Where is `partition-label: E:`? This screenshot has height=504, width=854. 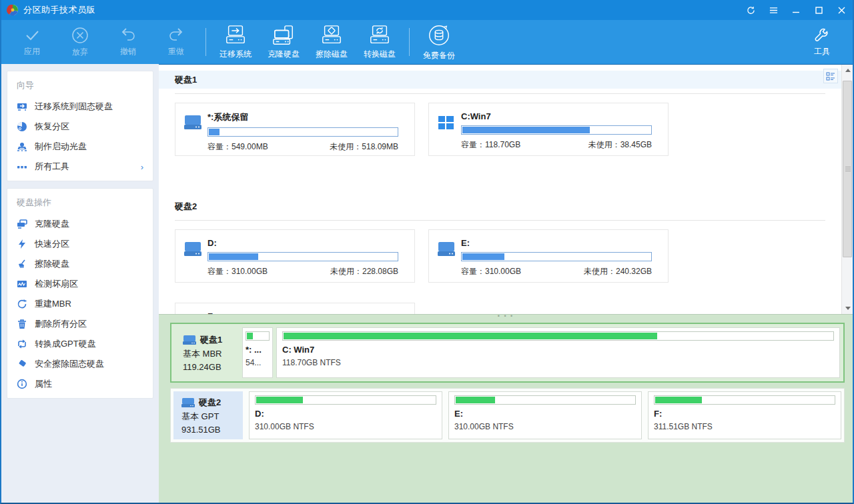
partition-label: E: is located at coordinates (556, 243).